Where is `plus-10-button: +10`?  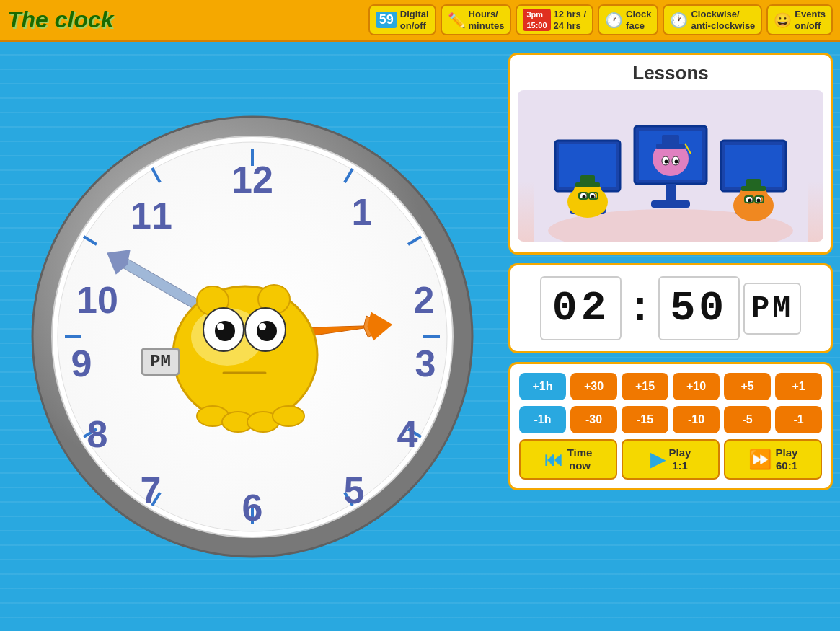
plus-10-button: +10 is located at coordinates (697, 387).